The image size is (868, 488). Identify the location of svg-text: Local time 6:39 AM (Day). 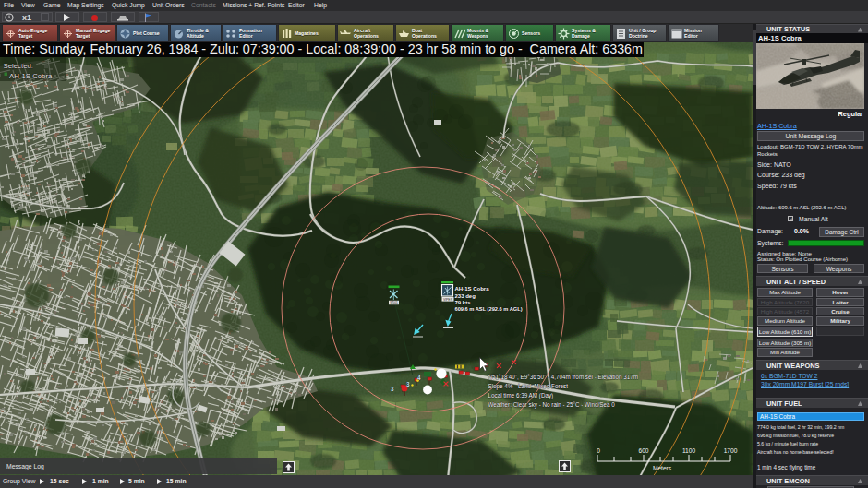
(521, 396).